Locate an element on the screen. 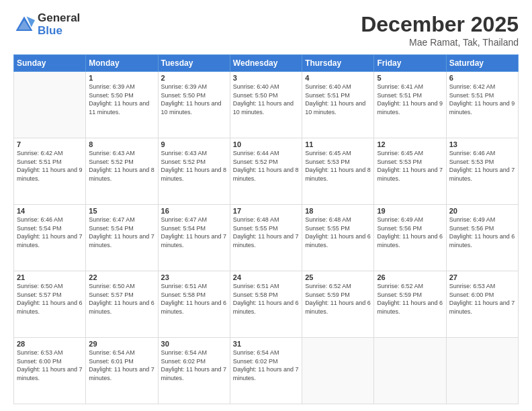  calendar-cell: 10Sunrise: 6:44 AMSunset: 5:52 PMDayligh… is located at coordinates (266, 172).